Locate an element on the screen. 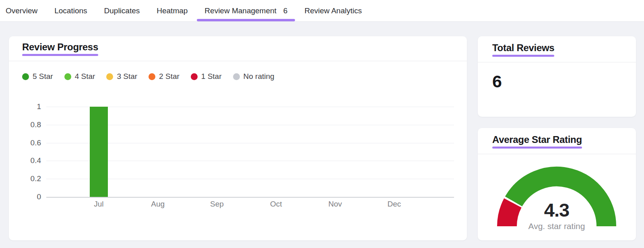 This screenshot has height=248, width=644. tab-count-badge: 6 is located at coordinates (286, 11).